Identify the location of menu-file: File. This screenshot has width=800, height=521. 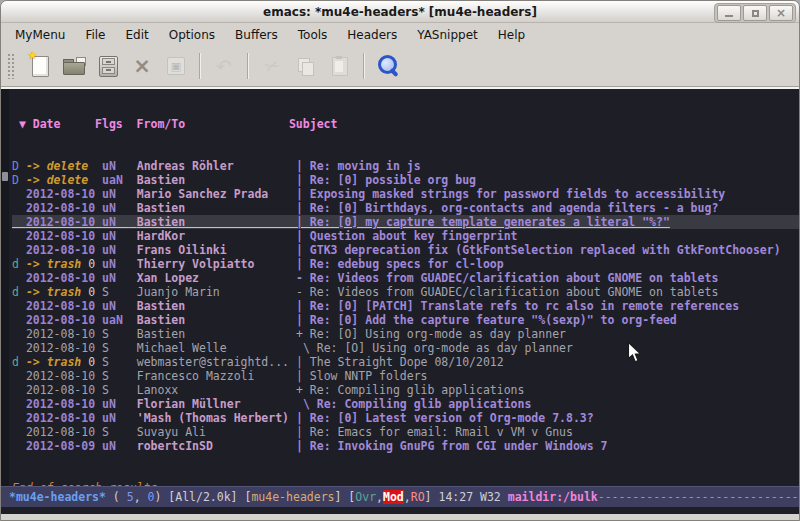
(95, 35).